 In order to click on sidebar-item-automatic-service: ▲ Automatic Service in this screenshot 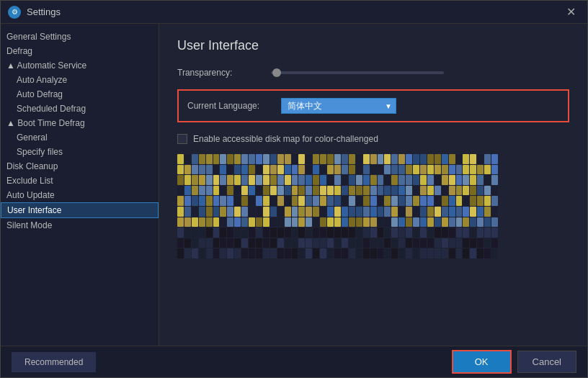, I will do `click(79, 66)`.